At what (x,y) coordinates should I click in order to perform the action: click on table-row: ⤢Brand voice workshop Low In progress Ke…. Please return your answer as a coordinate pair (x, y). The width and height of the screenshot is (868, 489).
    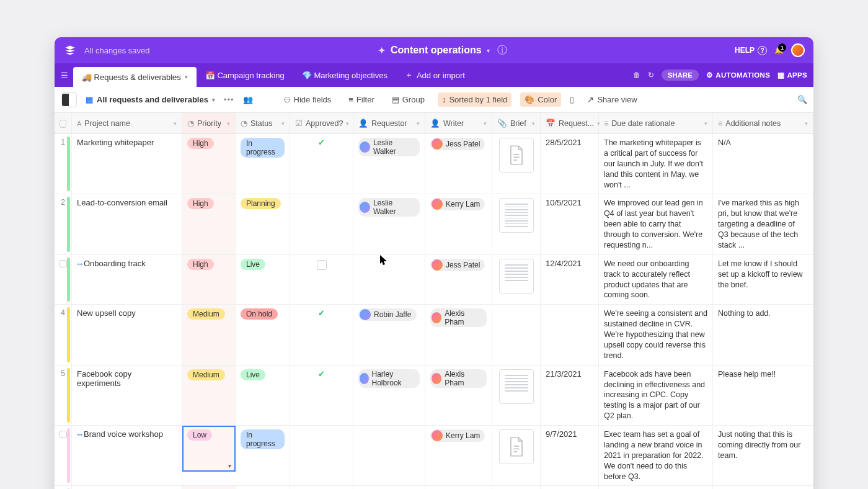
    Looking at the image, I should click on (434, 455).